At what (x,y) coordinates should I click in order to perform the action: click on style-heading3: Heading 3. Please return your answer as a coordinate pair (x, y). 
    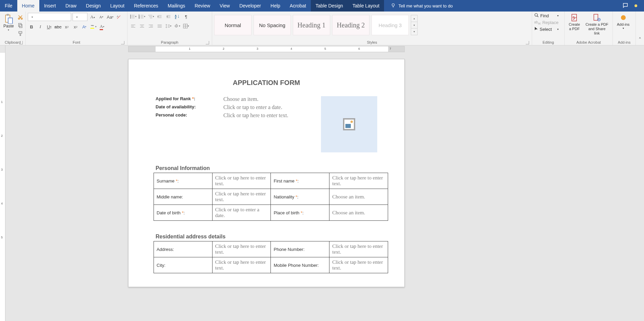
    Looking at the image, I should click on (390, 25).